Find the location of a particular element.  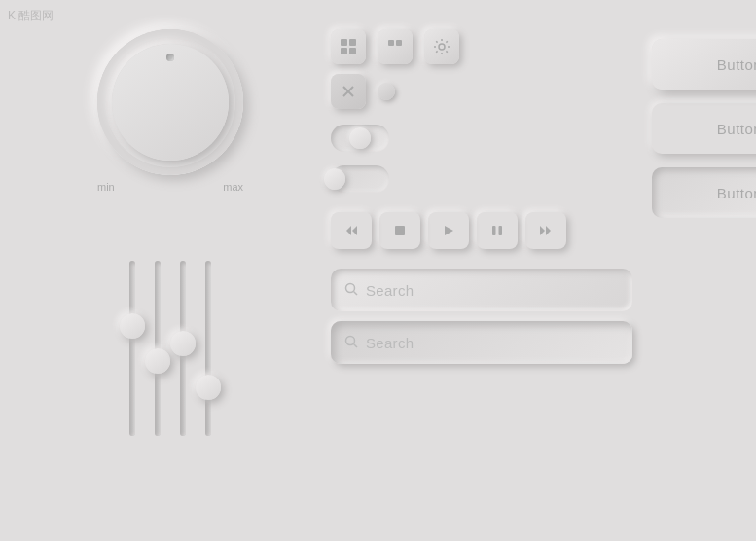

sliders-section is located at coordinates (170, 329).